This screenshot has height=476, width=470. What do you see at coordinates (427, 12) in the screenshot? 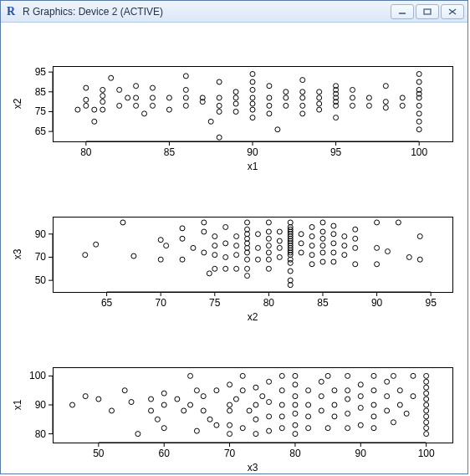
I see `maximize-button` at bounding box center [427, 12].